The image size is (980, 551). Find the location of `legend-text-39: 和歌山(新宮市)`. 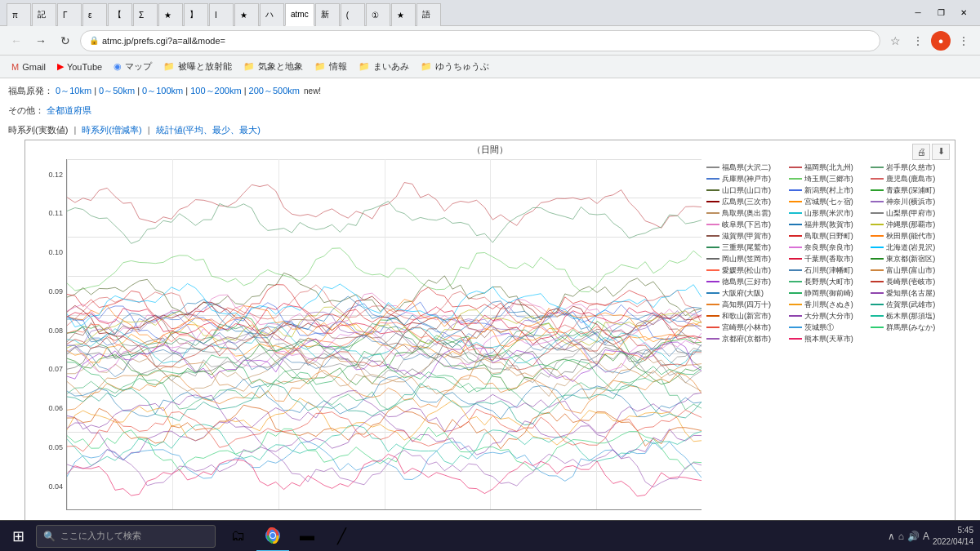

legend-text-39: 和歌山(新宮市) is located at coordinates (746, 317).